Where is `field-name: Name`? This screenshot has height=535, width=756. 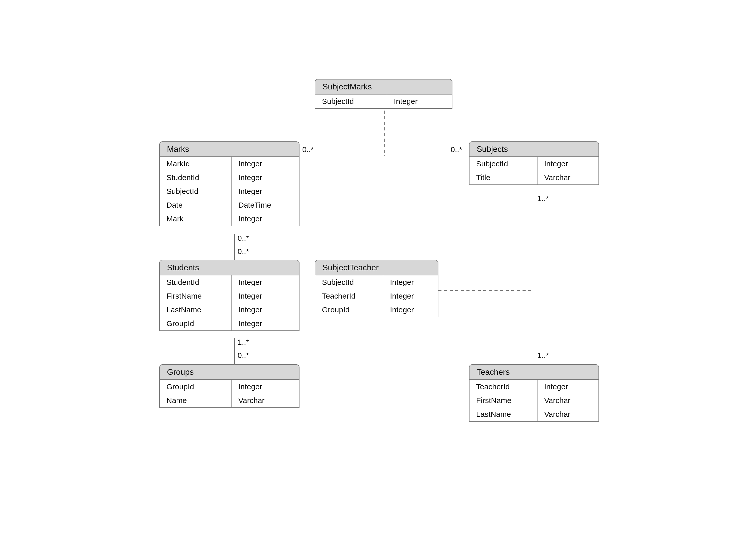 field-name: Name is located at coordinates (196, 401).